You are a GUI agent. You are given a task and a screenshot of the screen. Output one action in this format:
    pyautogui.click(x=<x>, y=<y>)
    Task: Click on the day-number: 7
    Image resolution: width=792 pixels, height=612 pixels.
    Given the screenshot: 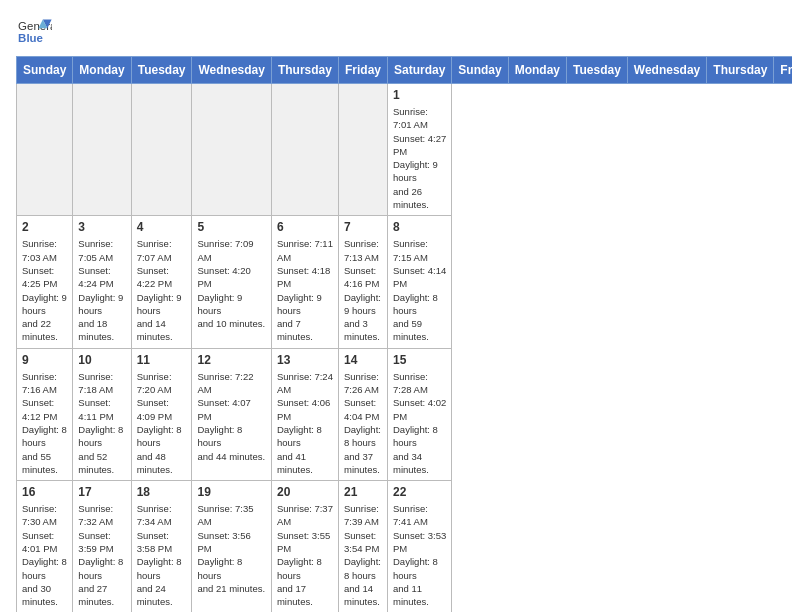 What is the action you would take?
    pyautogui.click(x=363, y=227)
    